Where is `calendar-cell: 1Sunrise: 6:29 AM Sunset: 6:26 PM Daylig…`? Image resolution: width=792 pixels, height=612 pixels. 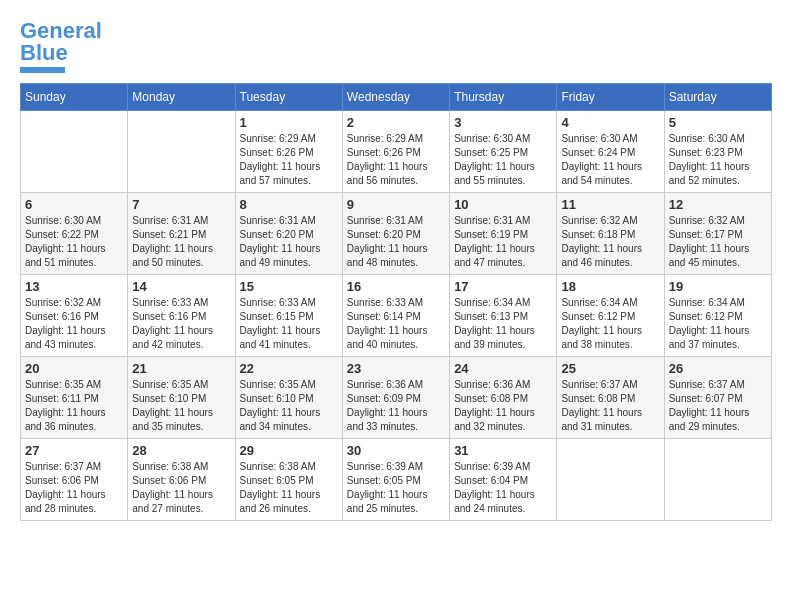
calendar-cell: 1Sunrise: 6:29 AM Sunset: 6:26 PM Daylig… is located at coordinates (288, 152).